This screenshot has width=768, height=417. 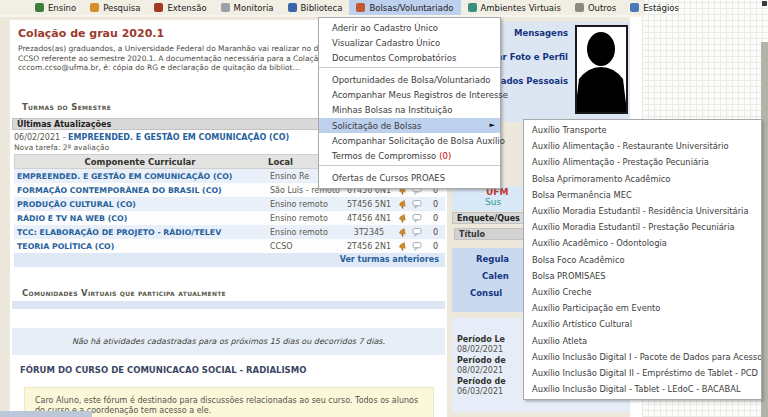 What do you see at coordinates (642, 130) in the screenshot?
I see `submenu-item: Auxílio Transporte` at bounding box center [642, 130].